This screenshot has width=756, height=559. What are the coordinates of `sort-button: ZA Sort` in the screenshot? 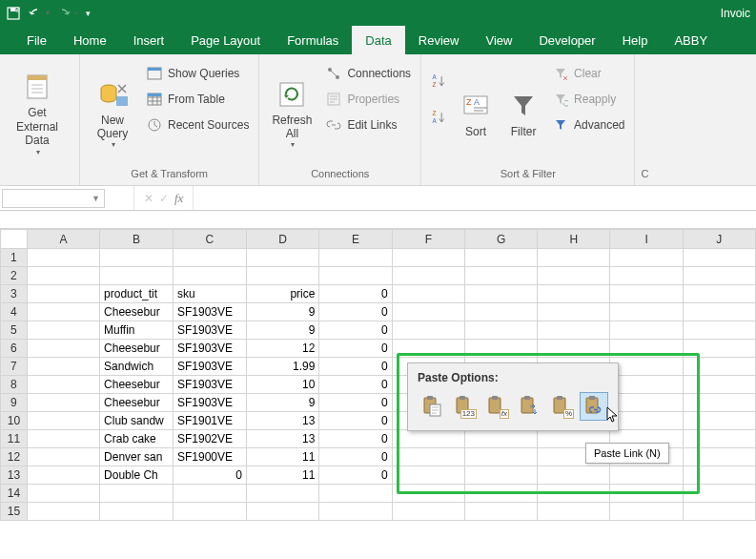 It's located at (476, 113).